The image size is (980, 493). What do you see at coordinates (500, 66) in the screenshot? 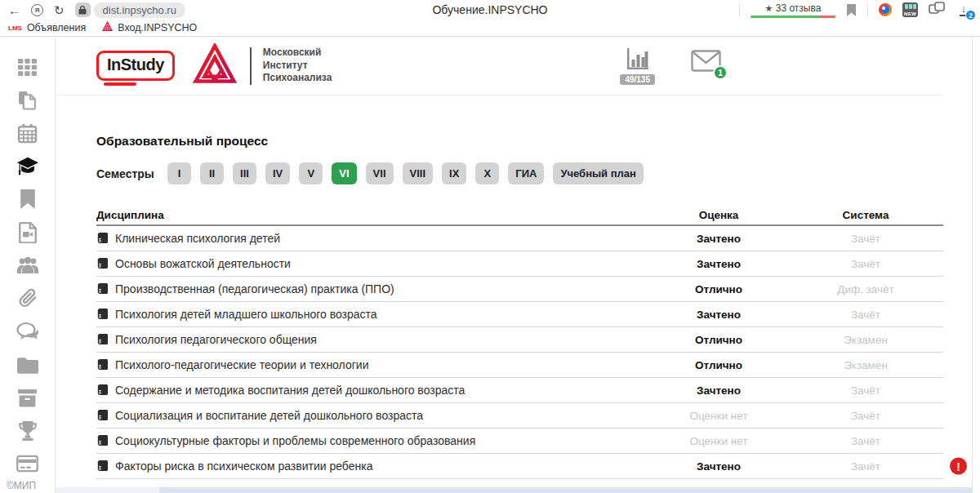
I see `site-header: InStudy Московский Институт Психоанализа` at bounding box center [500, 66].